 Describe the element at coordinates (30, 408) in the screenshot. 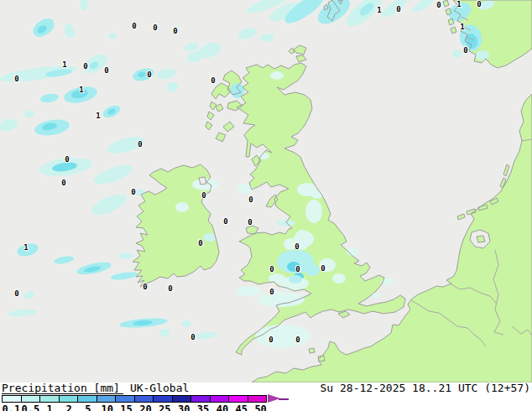

I see `scale-label-0.5: 0.5` at that location.